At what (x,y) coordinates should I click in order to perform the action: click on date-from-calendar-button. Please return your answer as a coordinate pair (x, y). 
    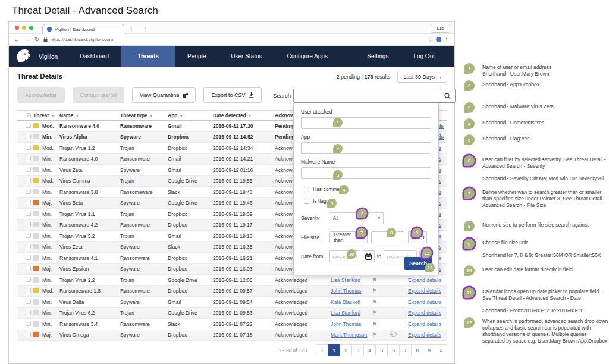
    Looking at the image, I should click on (369, 256).